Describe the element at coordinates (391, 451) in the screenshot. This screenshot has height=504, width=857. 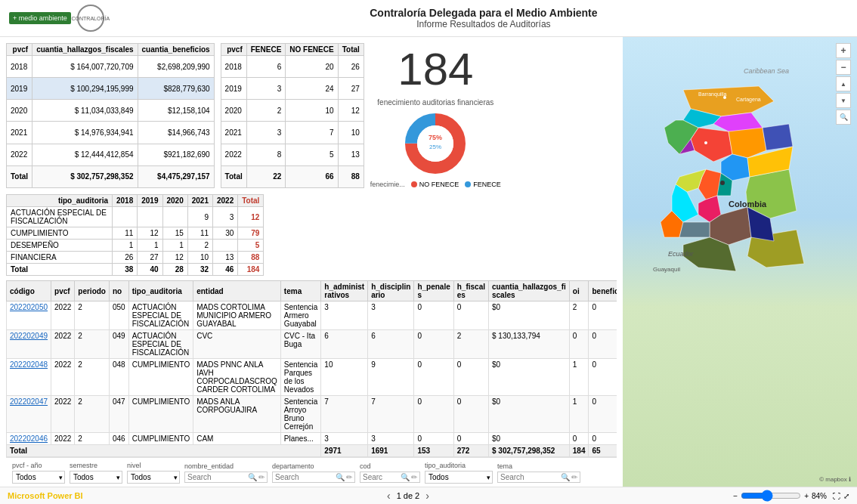
I see `total-hdis: 1691` at that location.